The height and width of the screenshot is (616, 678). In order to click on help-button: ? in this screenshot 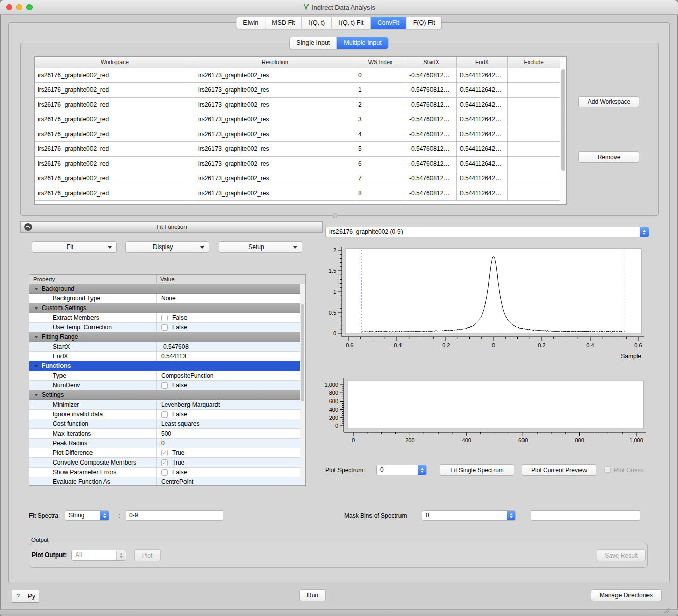, I will do `click(18, 596)`.